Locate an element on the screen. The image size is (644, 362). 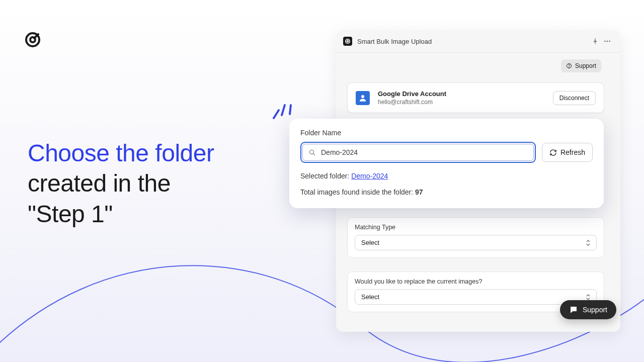
headline-line2: created in the is located at coordinates (99, 183).